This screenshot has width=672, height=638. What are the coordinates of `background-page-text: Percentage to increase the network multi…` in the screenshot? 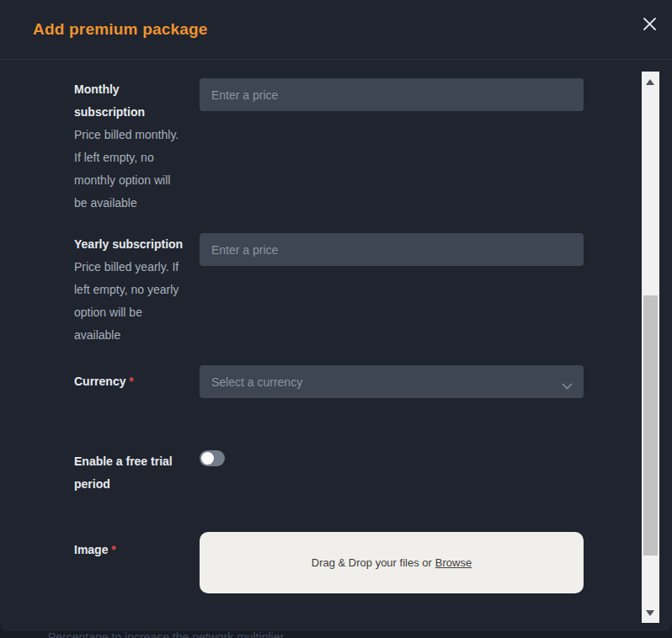 It's located at (166, 635).